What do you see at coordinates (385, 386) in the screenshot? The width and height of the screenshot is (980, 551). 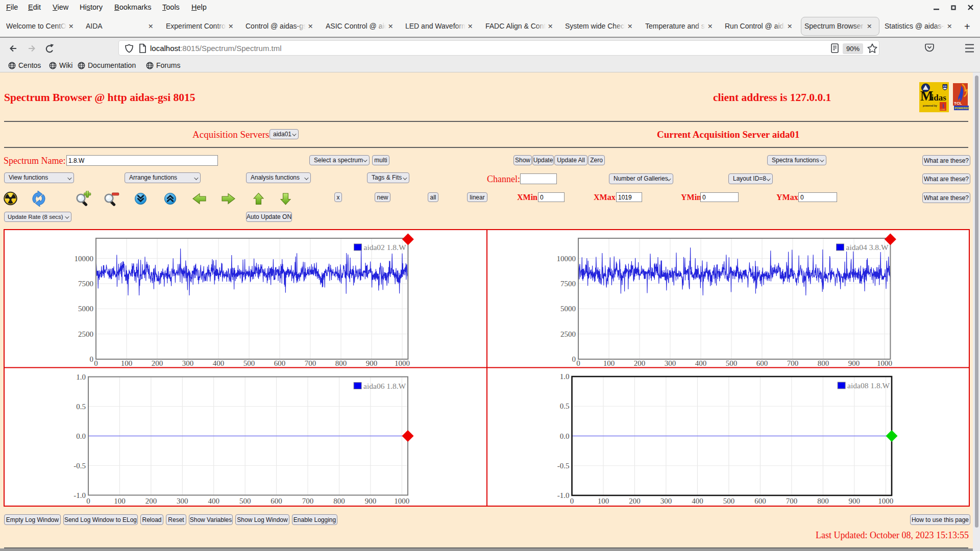 I see `svg-text: aida06 1.8.W` at bounding box center [385, 386].